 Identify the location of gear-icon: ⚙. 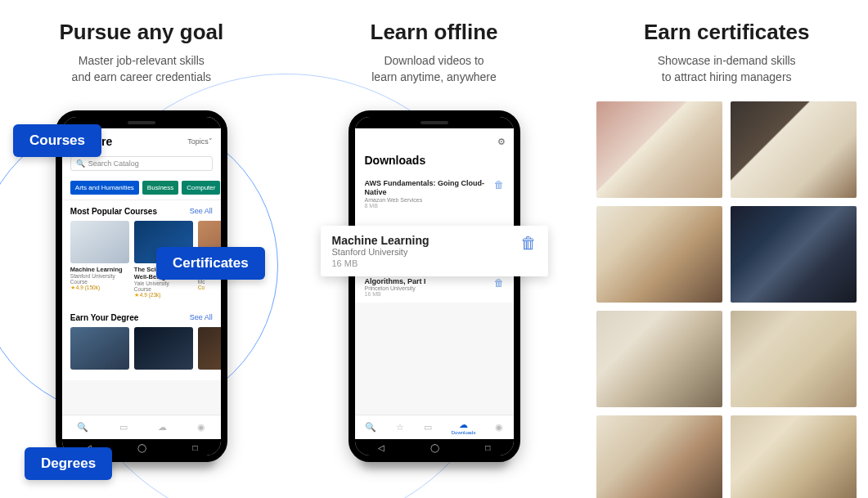
(501, 142).